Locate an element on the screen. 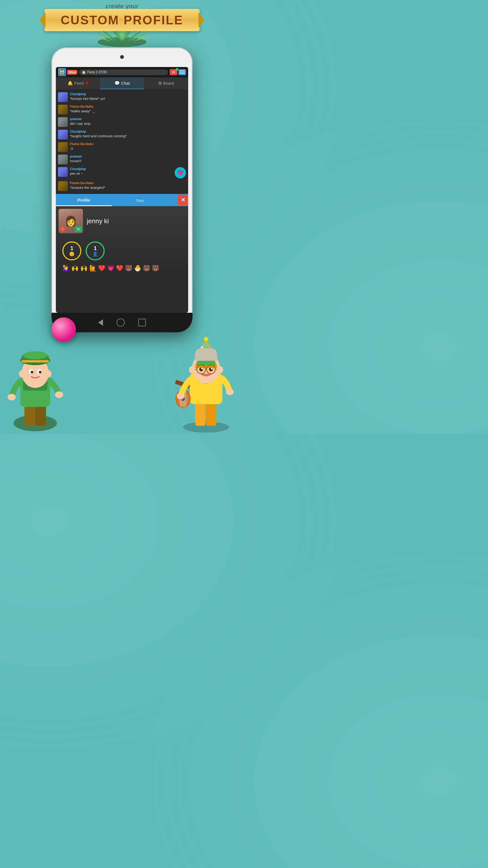 Image resolution: width=488 pixels, height=868 pixels. shop-badge: Shop is located at coordinates (72, 72).